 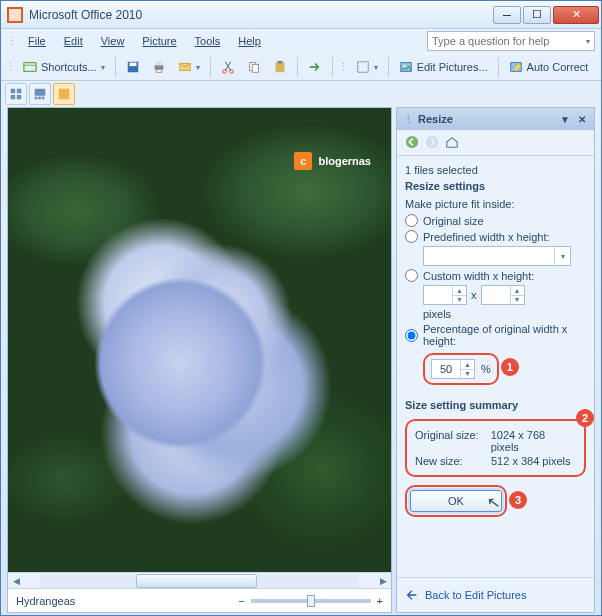 What do you see at coordinates (315, 67) in the screenshot?
I see `export-button` at bounding box center [315, 67].